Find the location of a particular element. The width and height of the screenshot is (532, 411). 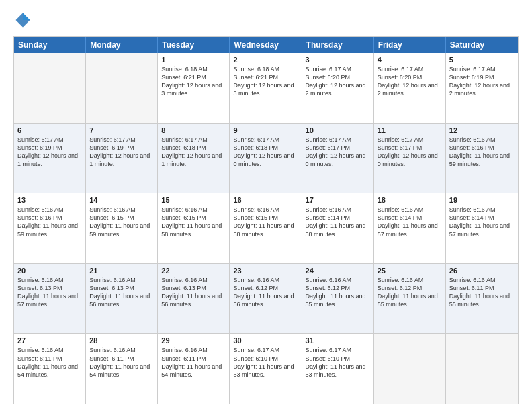

day-number: 25 is located at coordinates (410, 271).